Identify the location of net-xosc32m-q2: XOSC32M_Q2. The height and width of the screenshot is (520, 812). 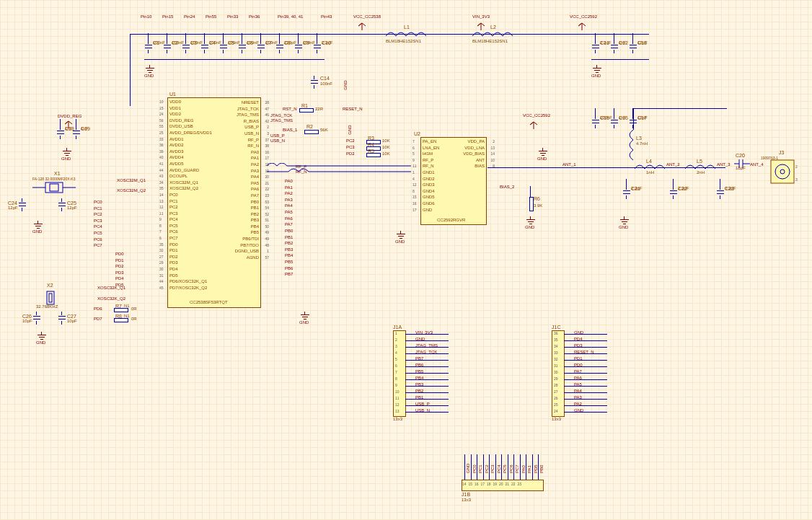
(131, 190).